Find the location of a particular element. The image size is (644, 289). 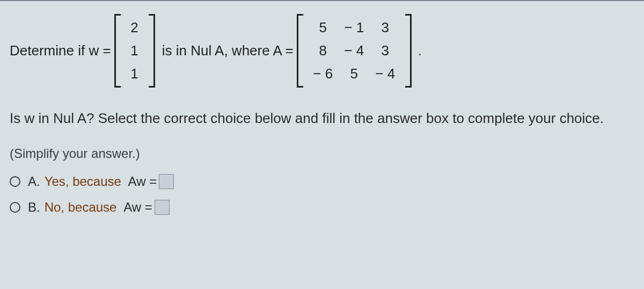

answer-box-a is located at coordinates (166, 182).